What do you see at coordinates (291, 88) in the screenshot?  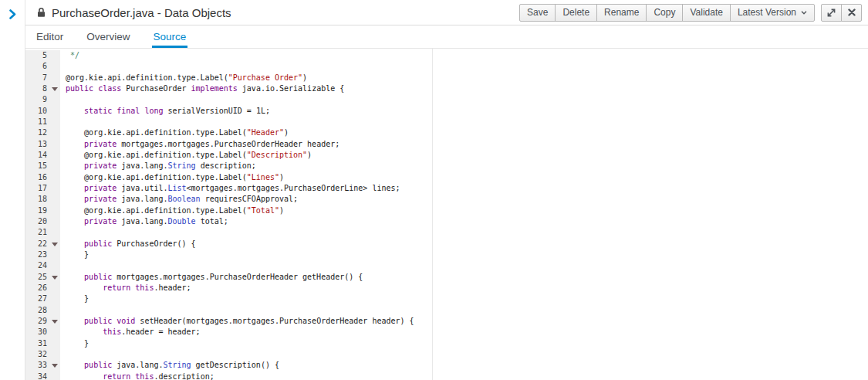 I see `token: java.io.Serializable {` at bounding box center [291, 88].